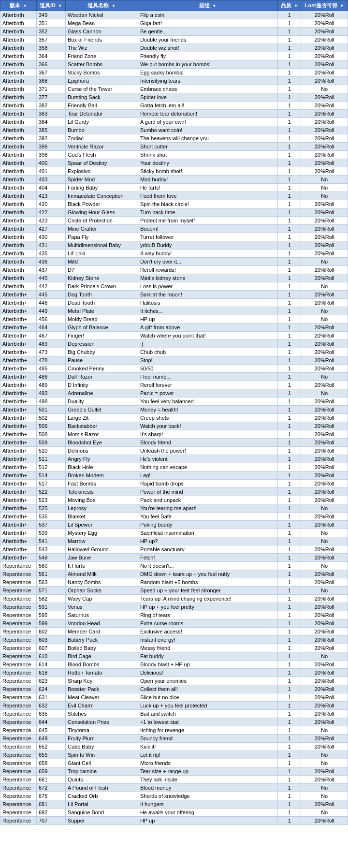  Describe the element at coordinates (51, 459) in the screenshot. I see `cell-id: 511` at that location.